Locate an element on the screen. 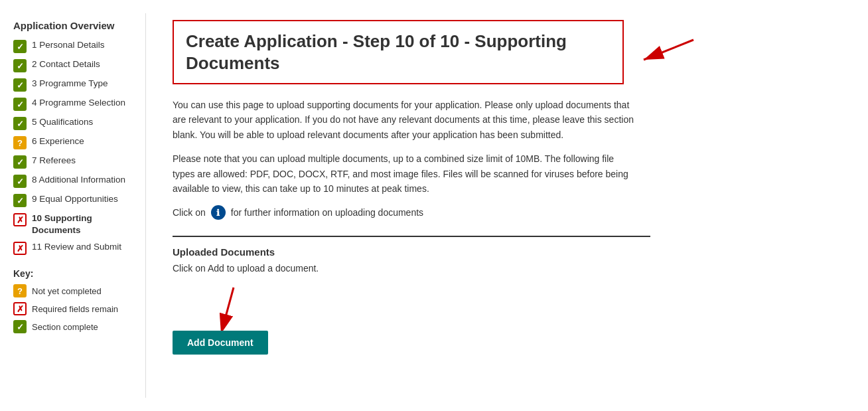 The image size is (868, 411). sidebar-item-step-11: ✗11 Review and Submit is located at coordinates (73, 248).